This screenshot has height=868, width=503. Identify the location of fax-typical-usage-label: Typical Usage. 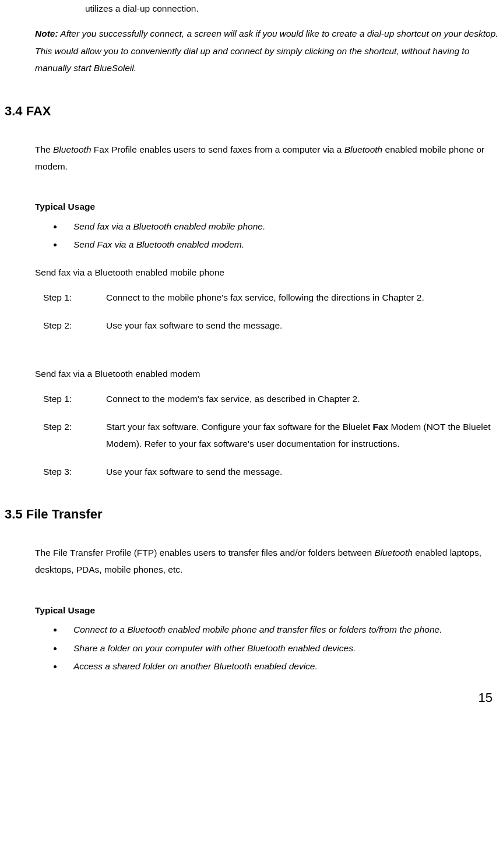
(267, 206).